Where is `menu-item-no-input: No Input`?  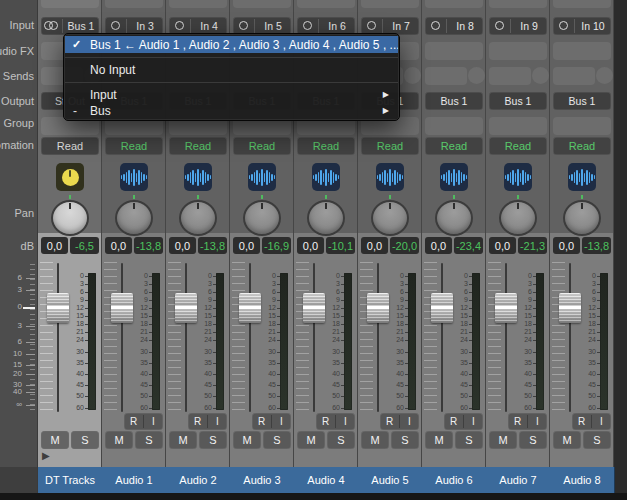 menu-item-no-input: No Input is located at coordinates (232, 70).